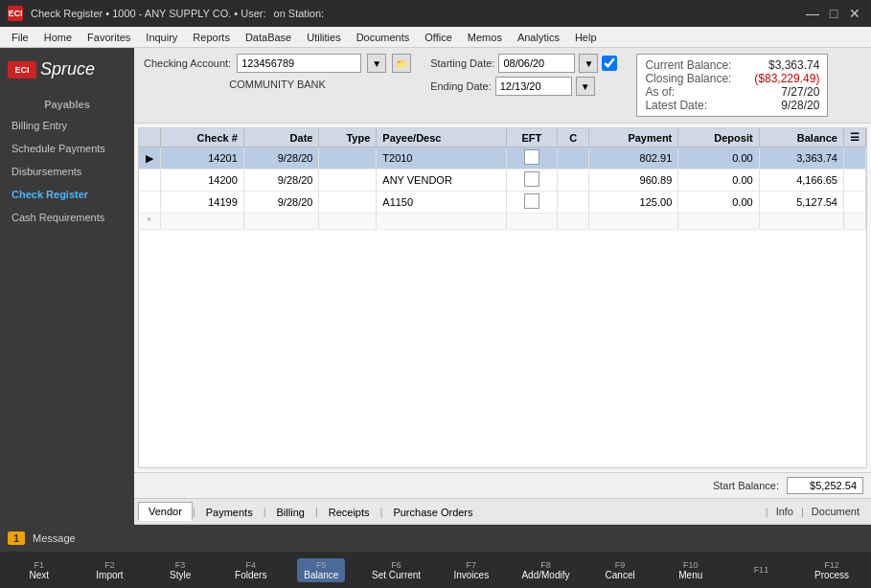 The image size is (871, 588). I want to click on new-record-row: *, so click(502, 222).